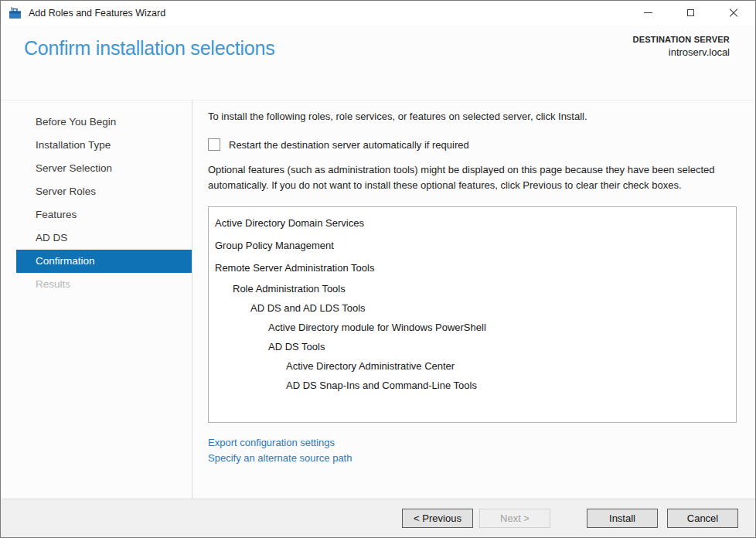 The width and height of the screenshot is (756, 538). Describe the element at coordinates (15, 13) in the screenshot. I see `server-manager-icon` at that location.